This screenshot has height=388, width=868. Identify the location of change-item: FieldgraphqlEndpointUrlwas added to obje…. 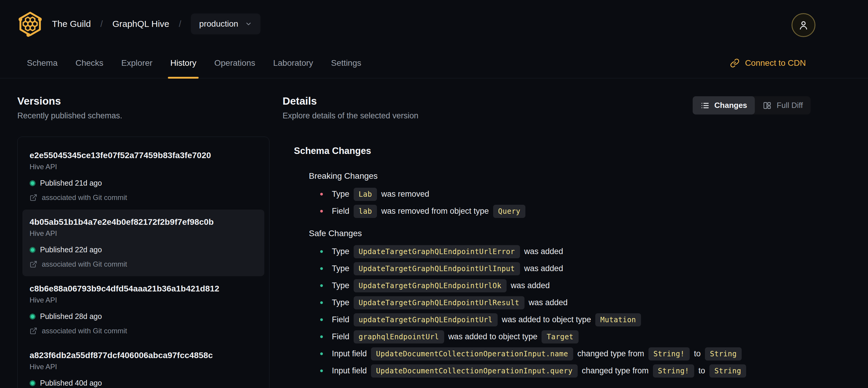
(565, 337).